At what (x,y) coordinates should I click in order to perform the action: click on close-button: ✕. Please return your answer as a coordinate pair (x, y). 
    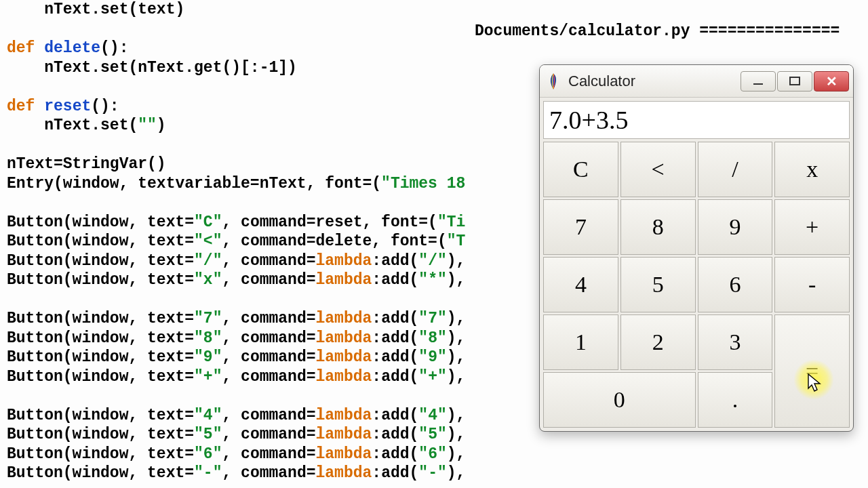
    Looking at the image, I should click on (831, 81).